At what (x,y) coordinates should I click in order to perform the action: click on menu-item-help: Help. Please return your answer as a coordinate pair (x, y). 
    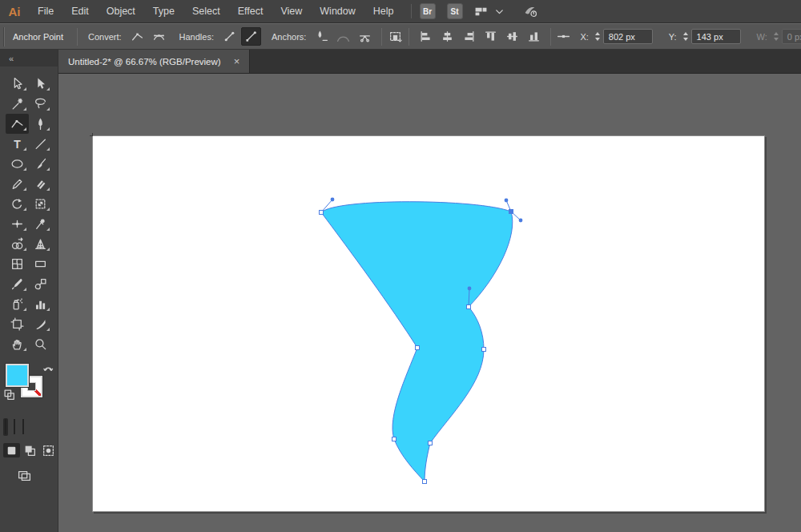
    Looking at the image, I should click on (384, 11).